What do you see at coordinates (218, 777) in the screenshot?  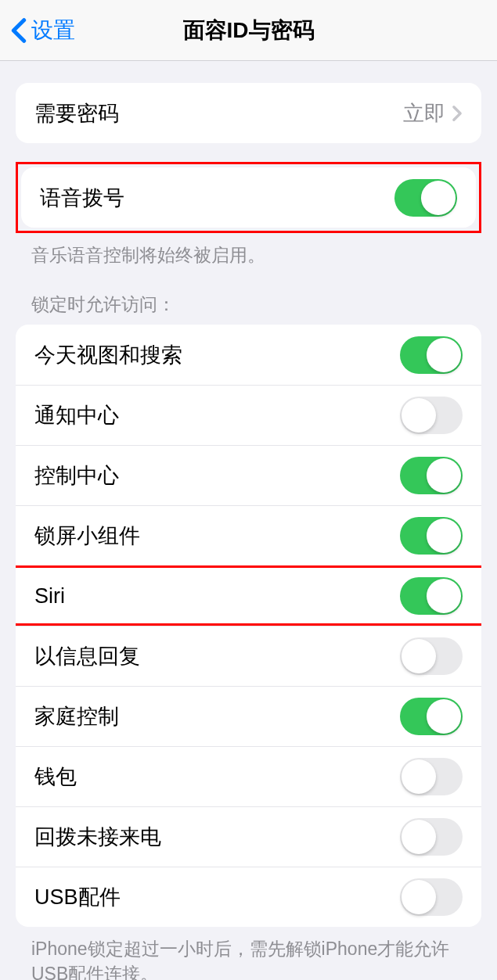 I see `wallet-label: 钱包` at bounding box center [218, 777].